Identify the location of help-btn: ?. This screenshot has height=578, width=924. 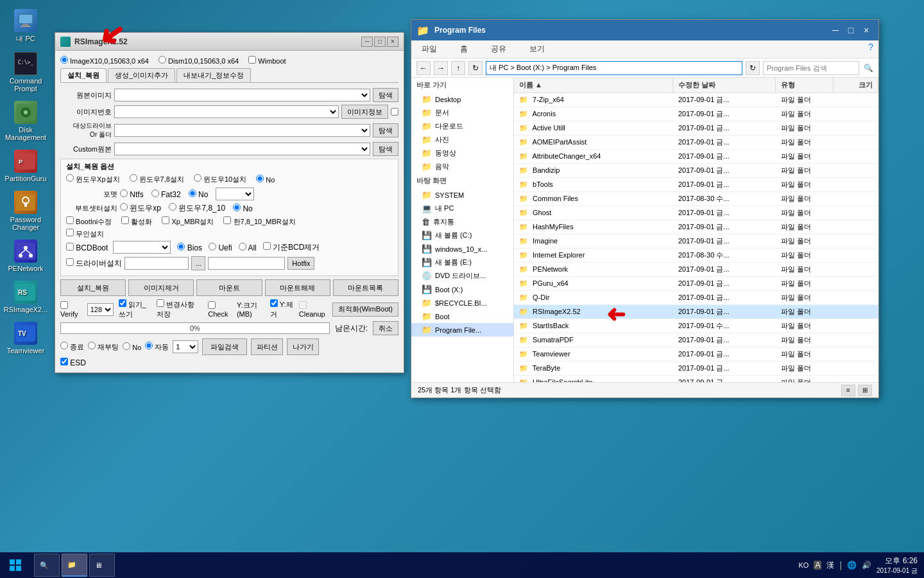
(871, 49).